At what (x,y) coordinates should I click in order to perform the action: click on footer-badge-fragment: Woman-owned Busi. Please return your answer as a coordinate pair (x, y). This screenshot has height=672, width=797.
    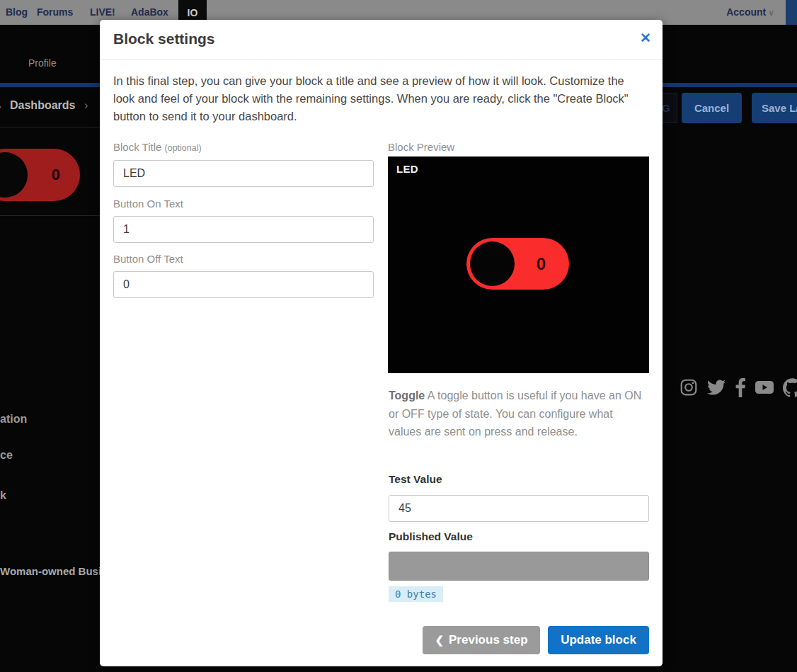
    Looking at the image, I should click on (51, 571).